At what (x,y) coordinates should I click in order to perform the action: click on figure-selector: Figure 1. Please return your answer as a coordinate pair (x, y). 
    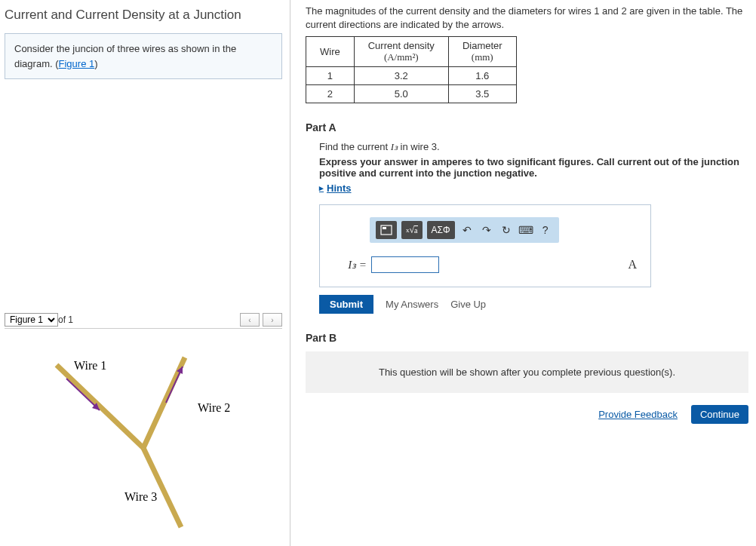
    Looking at the image, I should click on (32, 320).